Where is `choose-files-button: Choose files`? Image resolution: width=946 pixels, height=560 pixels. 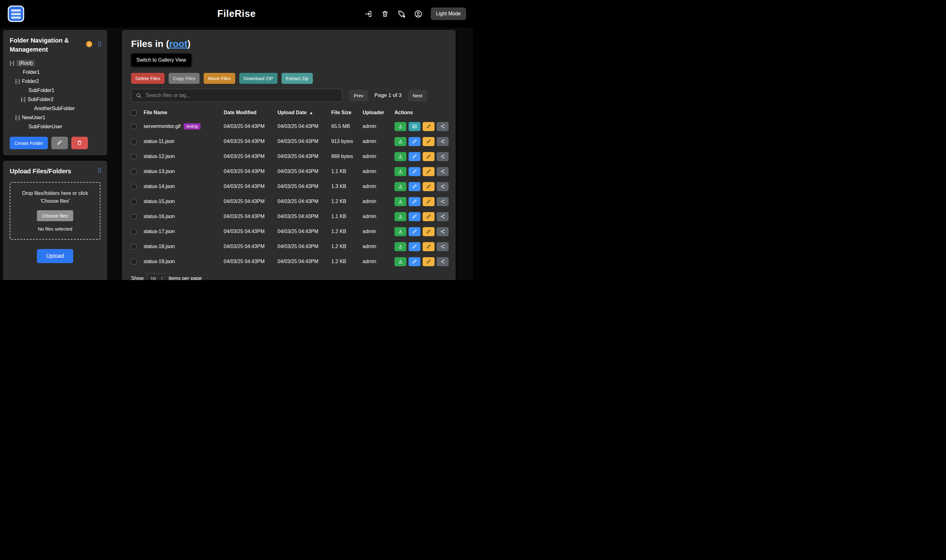
choose-files-button: Choose files is located at coordinates (55, 216).